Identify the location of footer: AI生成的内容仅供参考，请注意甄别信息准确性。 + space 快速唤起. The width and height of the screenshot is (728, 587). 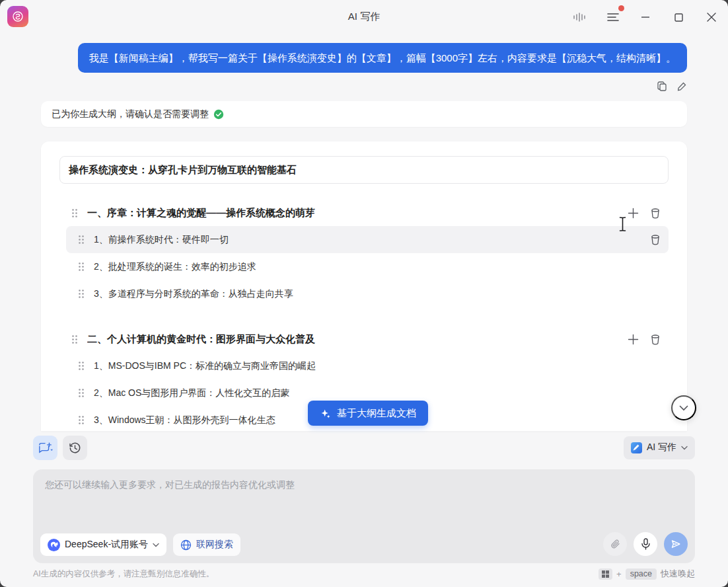
(364, 574).